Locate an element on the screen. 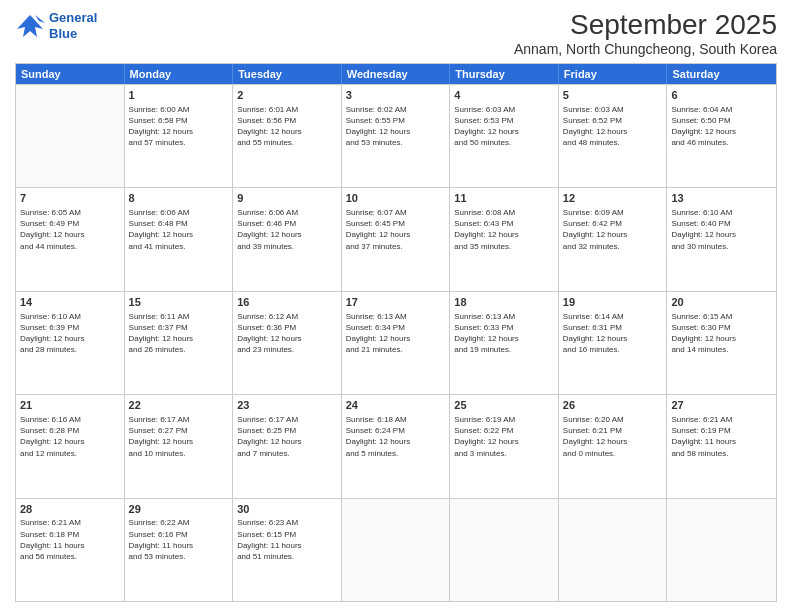 This screenshot has height=612, width=792. day-content: Sunrise: 6:11 AM Sunset: 6:37 PM Dayligh… is located at coordinates (179, 334).